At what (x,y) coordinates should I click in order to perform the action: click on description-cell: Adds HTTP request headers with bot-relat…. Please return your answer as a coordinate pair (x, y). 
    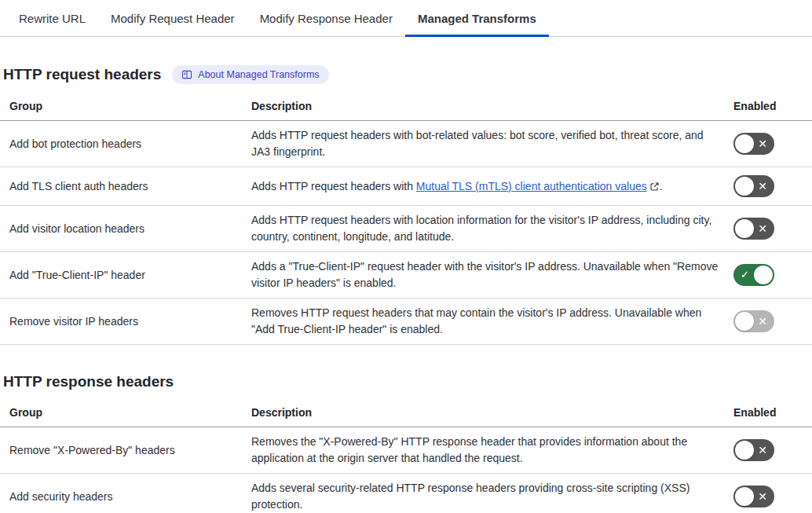
    Looking at the image, I should click on (485, 144).